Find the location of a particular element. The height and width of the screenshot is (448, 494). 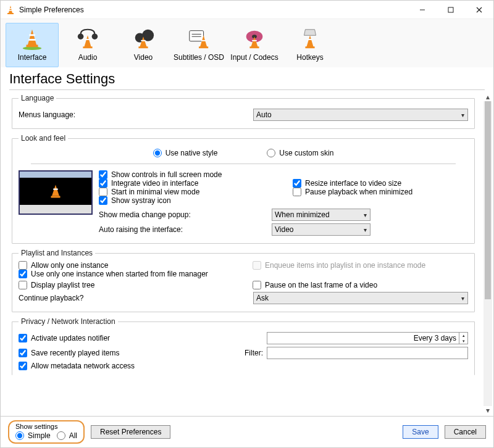

save-recent-checkbox: Save recently played items is located at coordinates (69, 353).